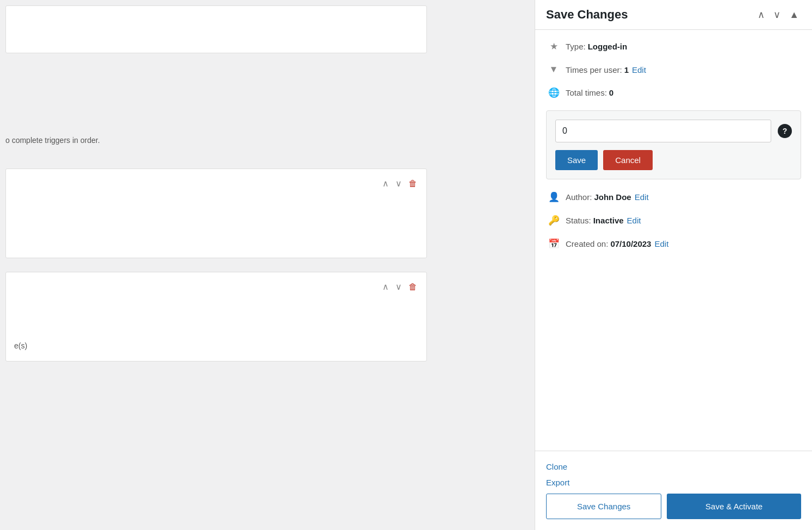  Describe the element at coordinates (673, 131) in the screenshot. I see `input-row: ?` at that location.